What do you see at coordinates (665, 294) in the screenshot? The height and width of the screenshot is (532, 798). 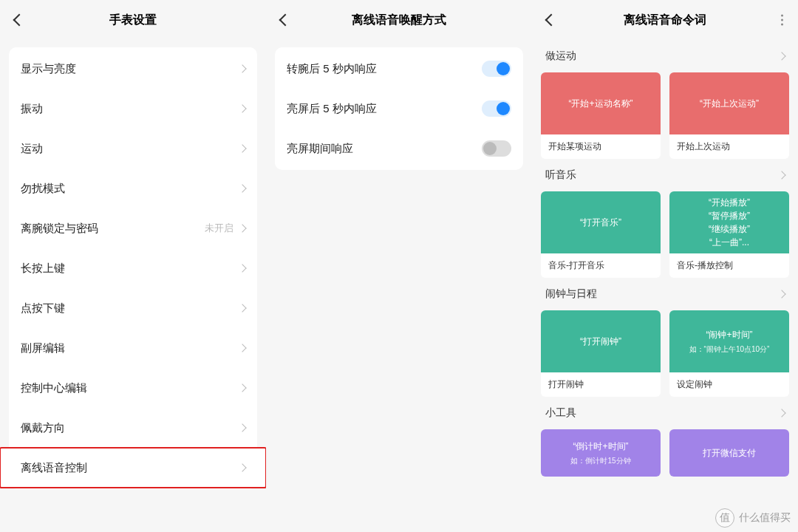 I see `section-alarm-schedule: 闹钟与日程` at bounding box center [665, 294].